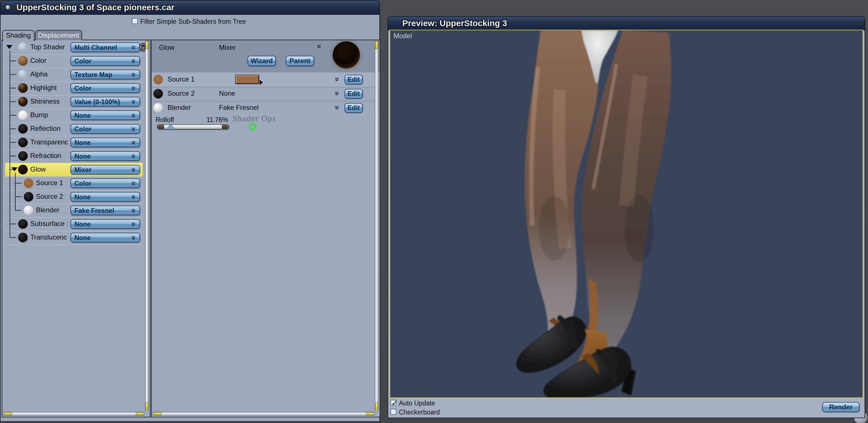 Image resolution: width=868 pixels, height=423 pixels. I want to click on tab-shading: Shading, so click(18, 36).